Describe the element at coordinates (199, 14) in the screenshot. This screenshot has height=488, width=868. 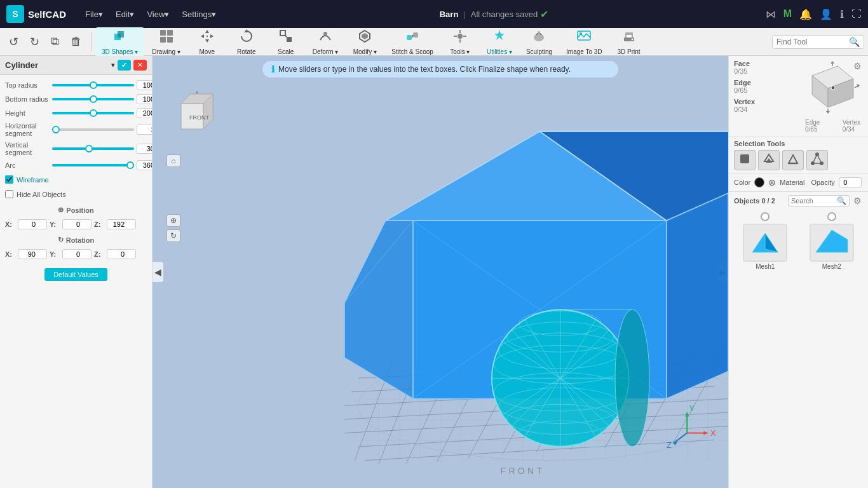
I see `menu-settings: Settings▾` at that location.